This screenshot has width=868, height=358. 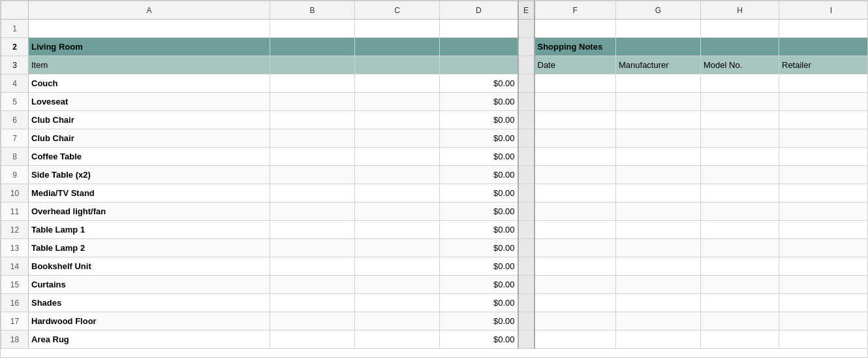 I want to click on cell-i: Retailer, so click(x=824, y=65).